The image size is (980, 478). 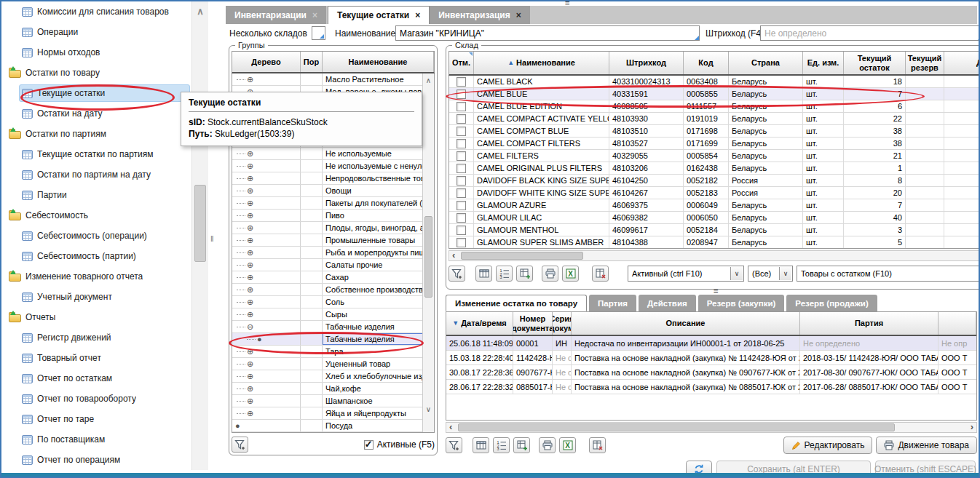 What do you see at coordinates (333, 389) in the screenshot?
I see `group-row: ⊕ Чай,кофе` at bounding box center [333, 389].